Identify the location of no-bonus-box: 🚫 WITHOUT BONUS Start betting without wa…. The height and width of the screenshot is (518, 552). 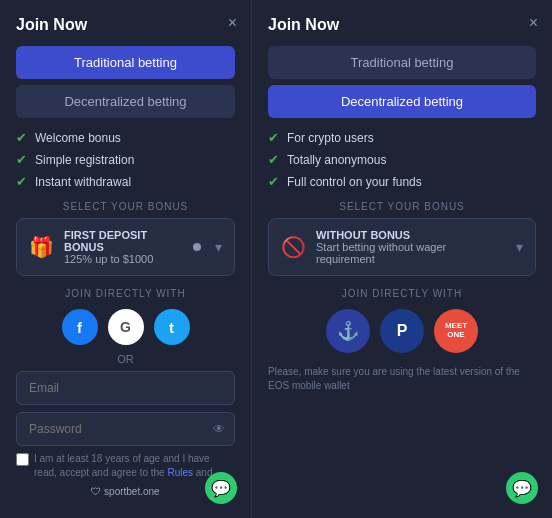
(402, 247).